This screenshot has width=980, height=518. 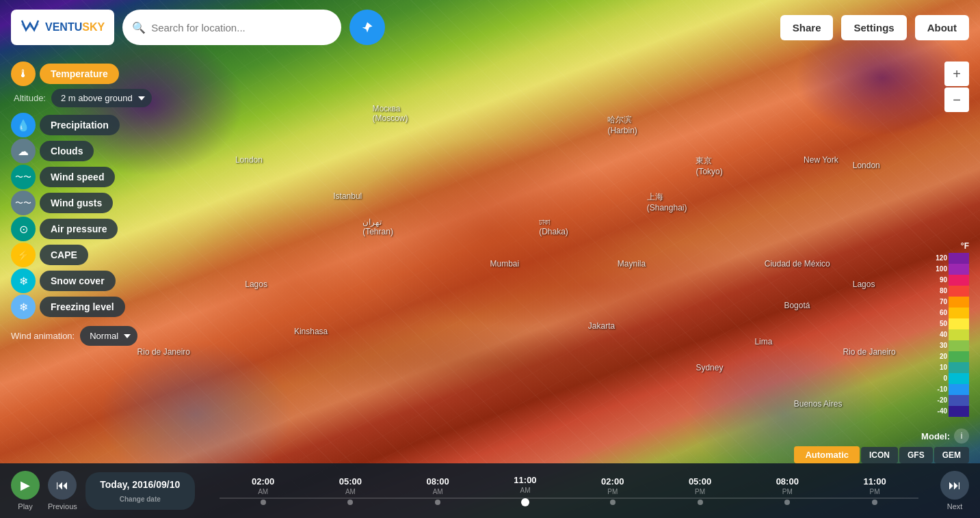 What do you see at coordinates (23, 203) in the screenshot?
I see `wind-gusts-icon: 〜〜` at bounding box center [23, 203].